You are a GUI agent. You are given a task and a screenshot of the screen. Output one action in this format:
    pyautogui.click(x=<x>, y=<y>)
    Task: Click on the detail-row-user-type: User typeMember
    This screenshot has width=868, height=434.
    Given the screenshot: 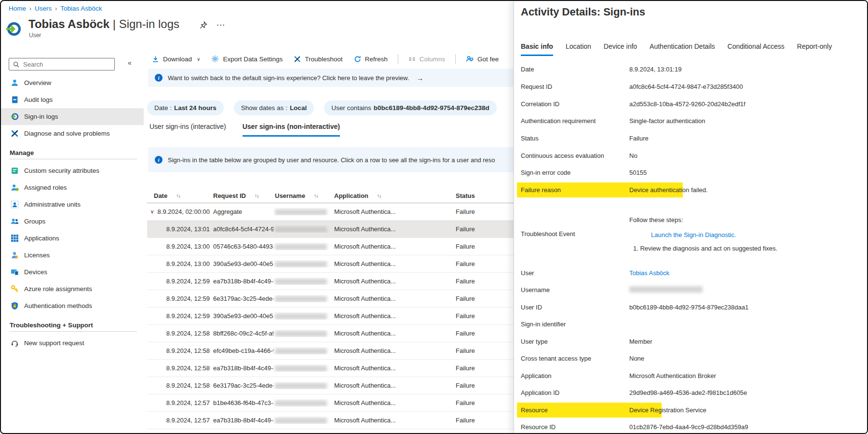 What is the action you would take?
    pyautogui.click(x=692, y=343)
    